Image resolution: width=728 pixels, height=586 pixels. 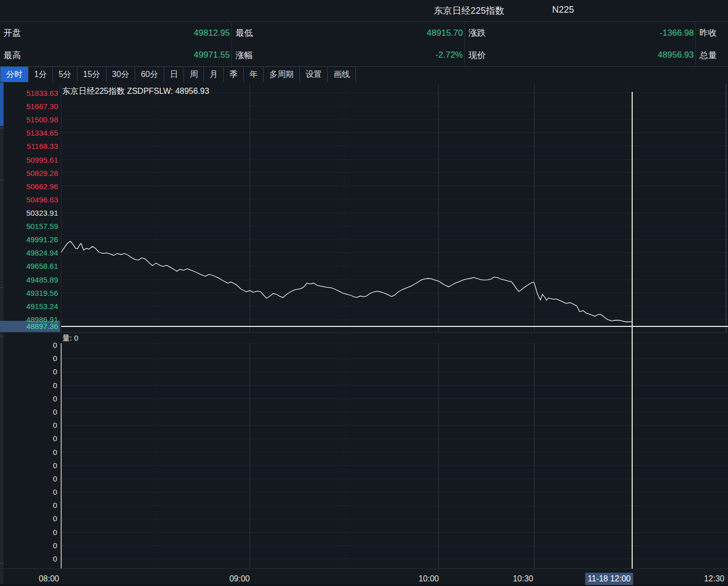 I want to click on price-axis-label: 50323.91, so click(x=31, y=213).